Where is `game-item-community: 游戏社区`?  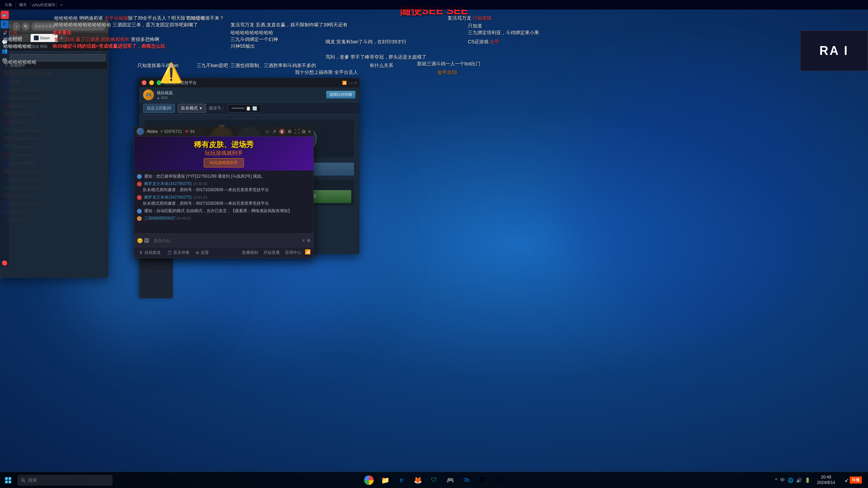
game-item-community: 游戏社区 is located at coordinates (54, 220).